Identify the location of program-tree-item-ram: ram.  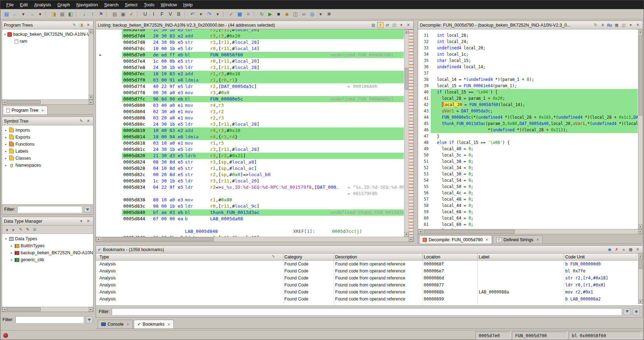
(46, 41).